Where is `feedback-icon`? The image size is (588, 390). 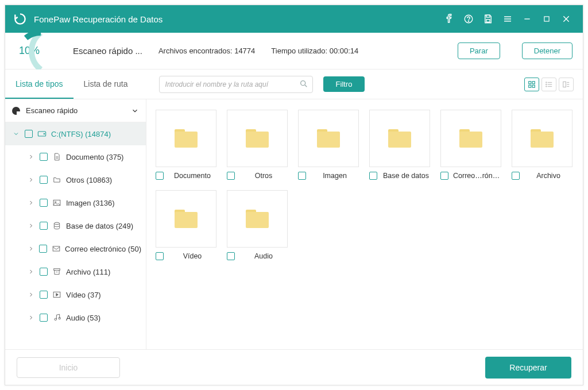
feedback-icon is located at coordinates (469, 19).